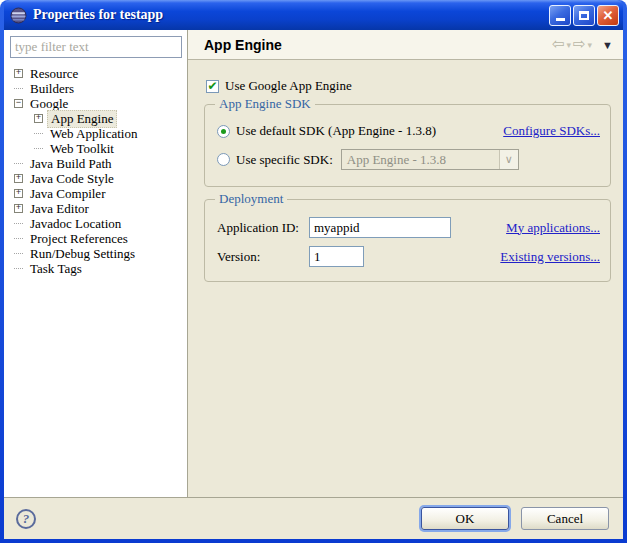 This screenshot has height=543, width=627. What do you see at coordinates (378, 45) in the screenshot?
I see `page-title: App Engine` at bounding box center [378, 45].